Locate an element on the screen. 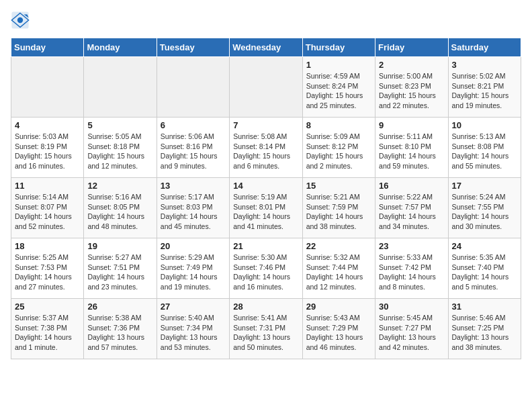 The width and height of the screenshot is (532, 411). header-friday: Friday is located at coordinates (412, 48).